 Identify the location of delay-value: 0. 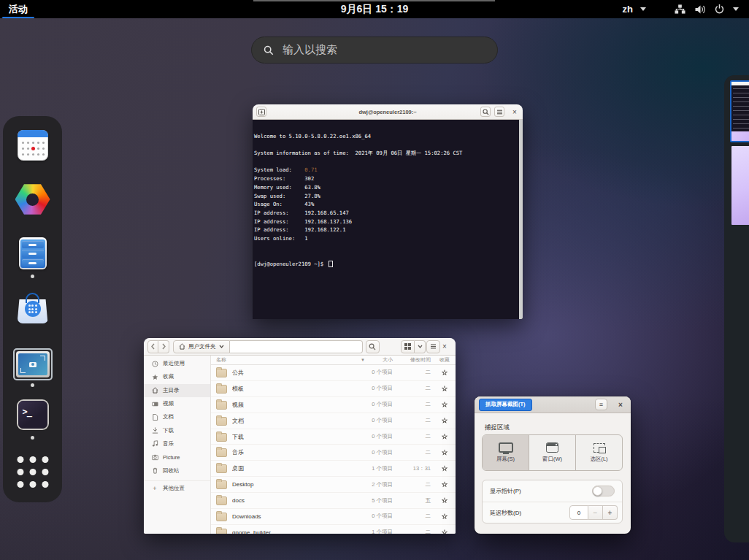
(579, 513).